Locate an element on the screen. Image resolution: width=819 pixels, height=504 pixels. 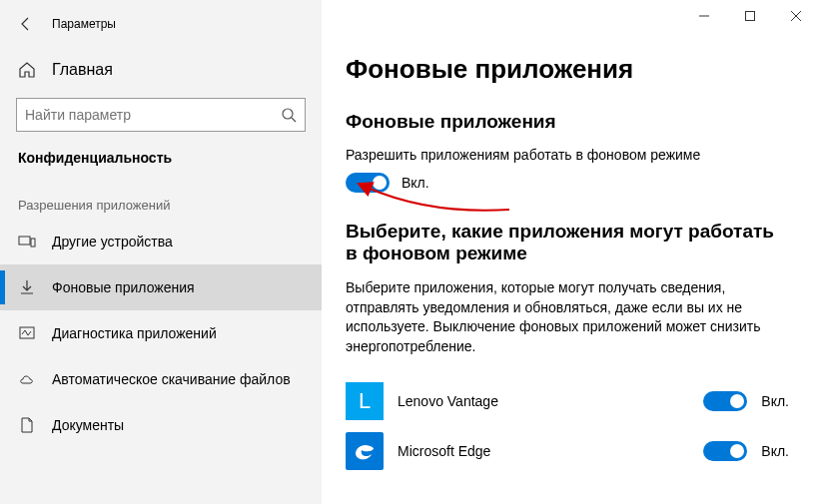
window-title: Параметры is located at coordinates (84, 24).